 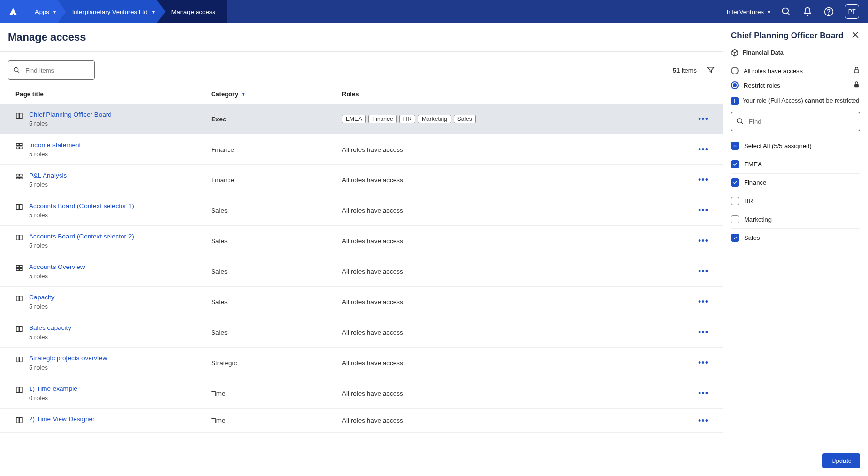 What do you see at coordinates (361, 302) in the screenshot?
I see `table-row: Capacity5 rolesSalesAll roles have acces…` at bounding box center [361, 302].